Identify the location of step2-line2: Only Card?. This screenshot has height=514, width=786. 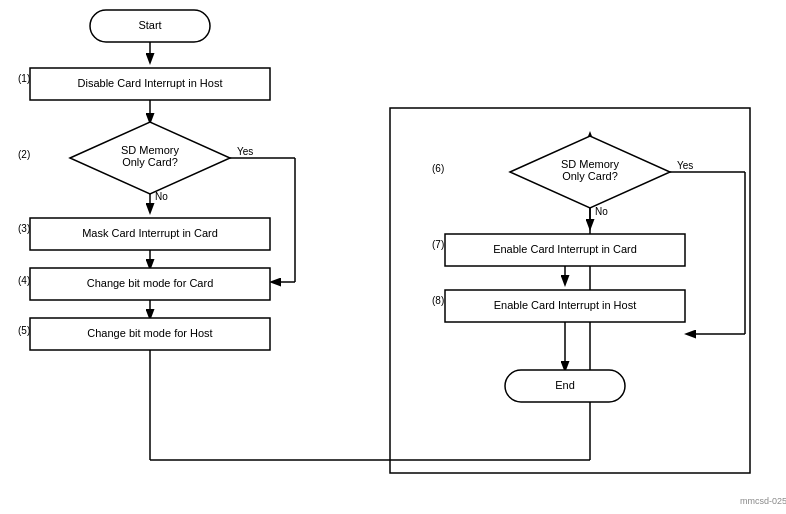
(150, 162).